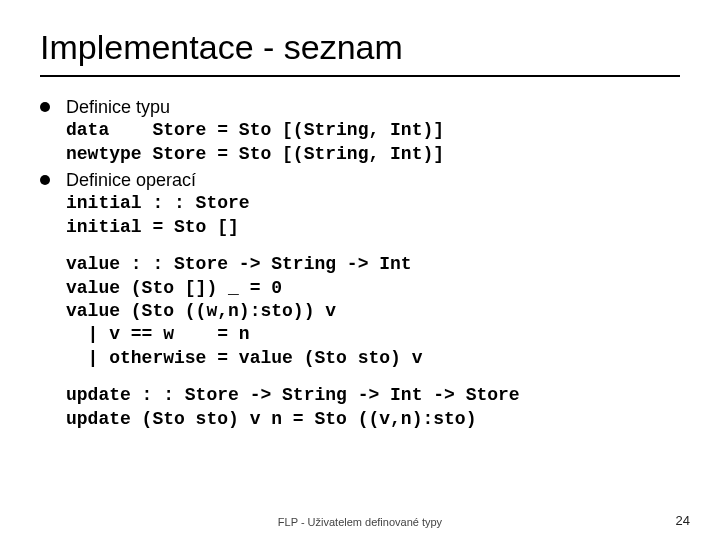  Describe the element at coordinates (373, 130) in the screenshot. I see `bullet-content: Definice typu data Store = Sto [(String,…` at that location.